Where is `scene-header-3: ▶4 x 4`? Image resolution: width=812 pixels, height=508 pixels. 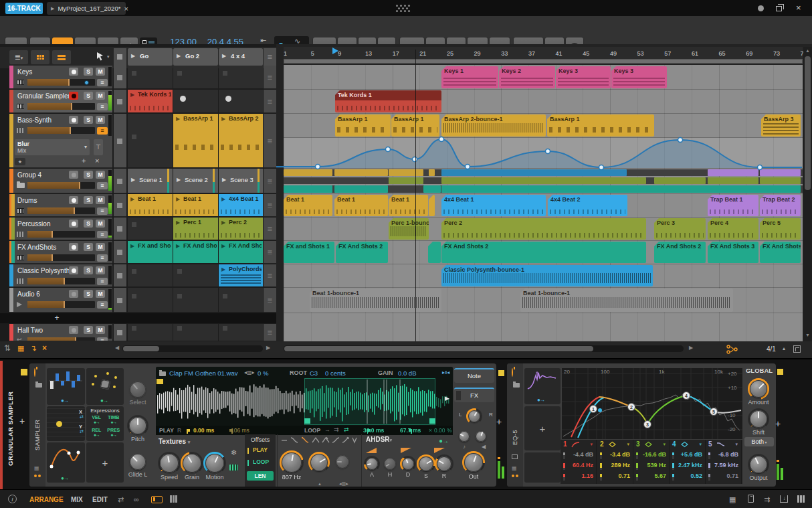 scene-header-3: ▶4 x 4 is located at coordinates (241, 57).